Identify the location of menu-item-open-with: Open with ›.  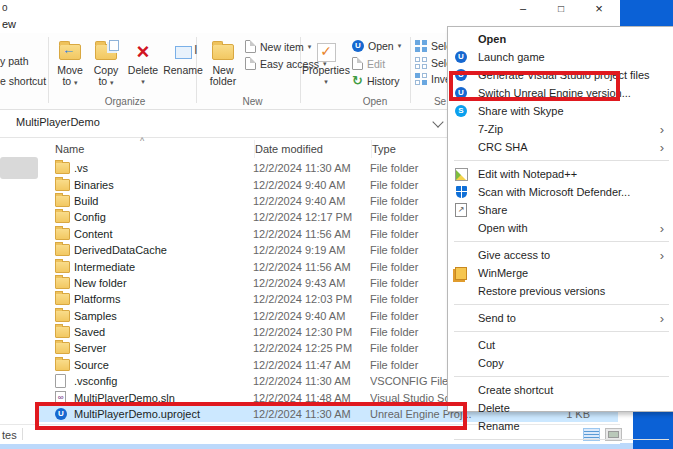
(560, 228).